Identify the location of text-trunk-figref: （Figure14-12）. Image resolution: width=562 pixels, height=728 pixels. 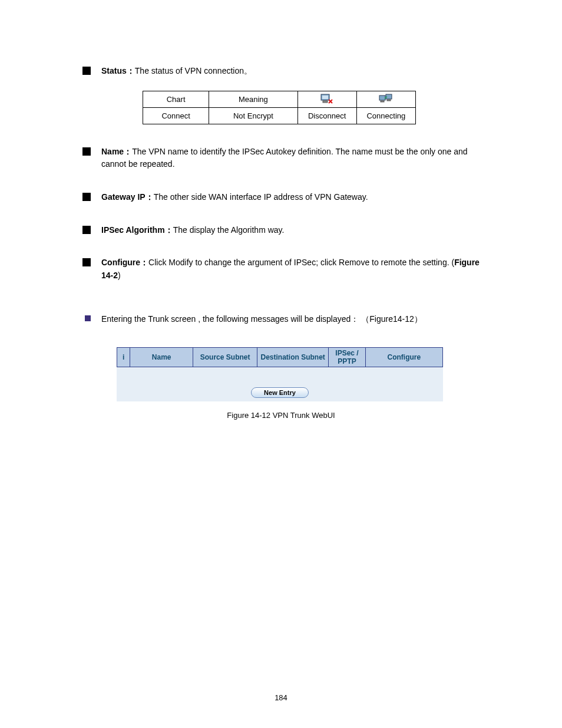
(392, 319).